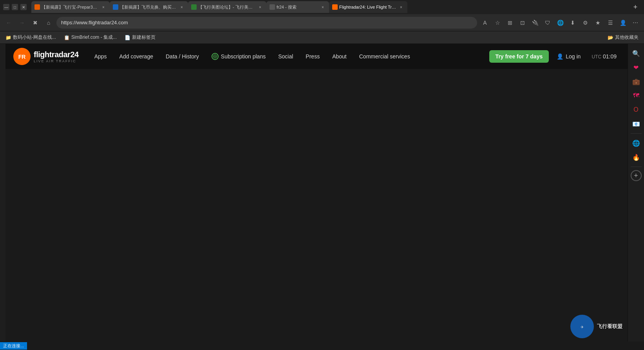  I want to click on radar-icon, so click(215, 56).